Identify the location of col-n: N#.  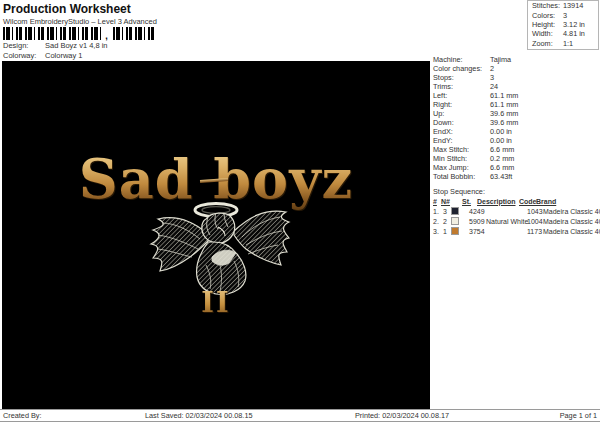
(452, 202).